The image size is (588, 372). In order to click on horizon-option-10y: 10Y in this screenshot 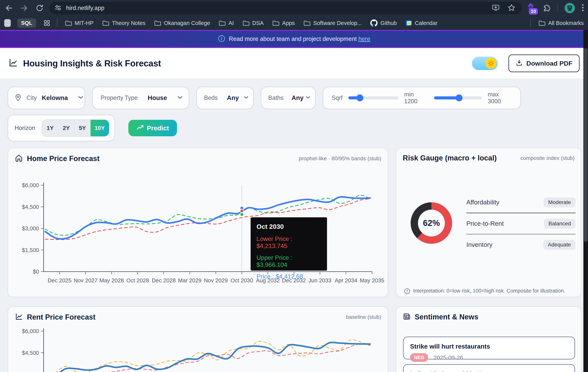, I will do `click(100, 128)`.